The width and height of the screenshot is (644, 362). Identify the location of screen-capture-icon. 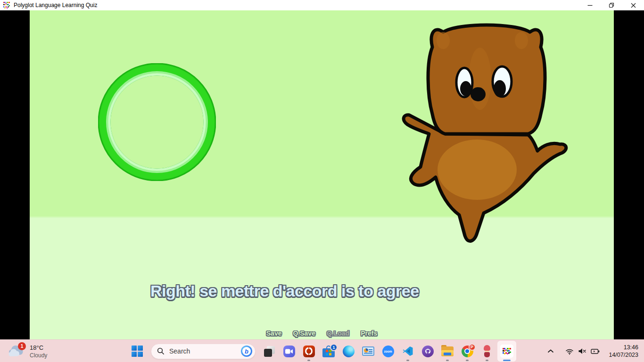
(368, 351).